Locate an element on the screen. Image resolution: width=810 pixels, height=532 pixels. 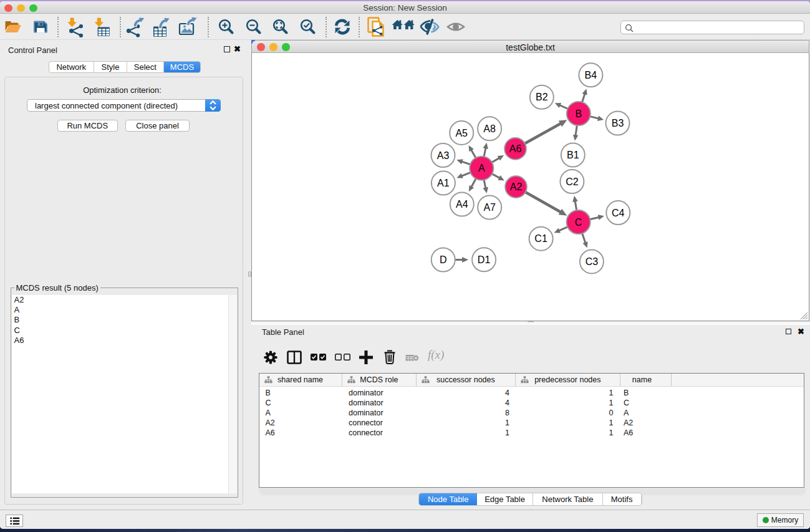
svg-text: B2 is located at coordinates (542, 97).